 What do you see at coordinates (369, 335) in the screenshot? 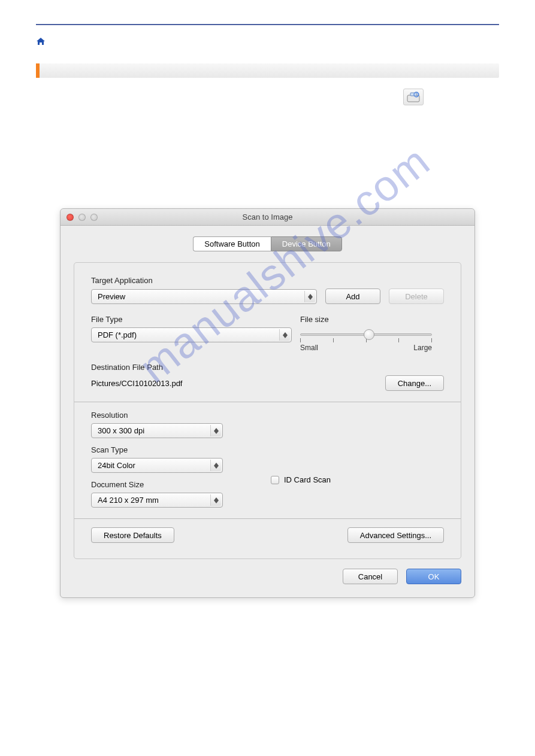
I see `slider-thumb` at bounding box center [369, 335].